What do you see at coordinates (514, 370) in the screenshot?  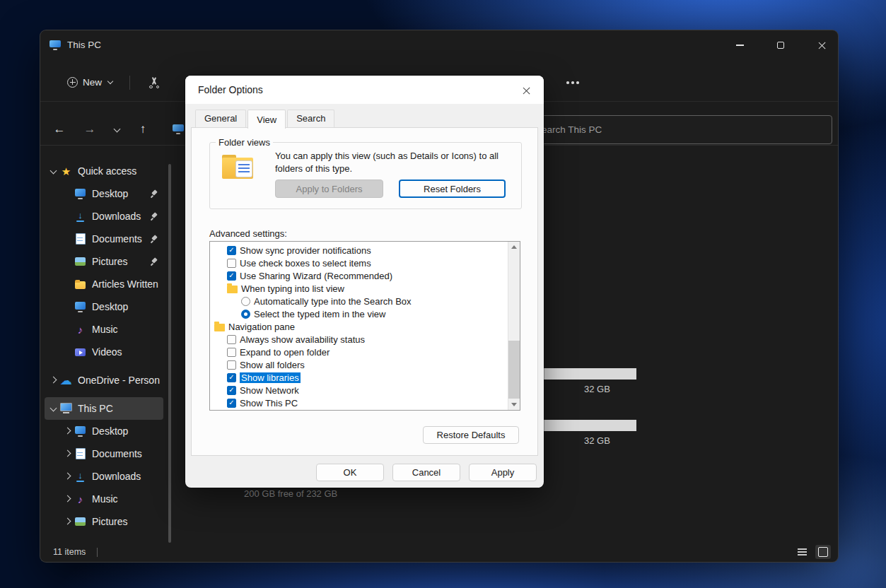 I see `scrollbar-thumb` at bounding box center [514, 370].